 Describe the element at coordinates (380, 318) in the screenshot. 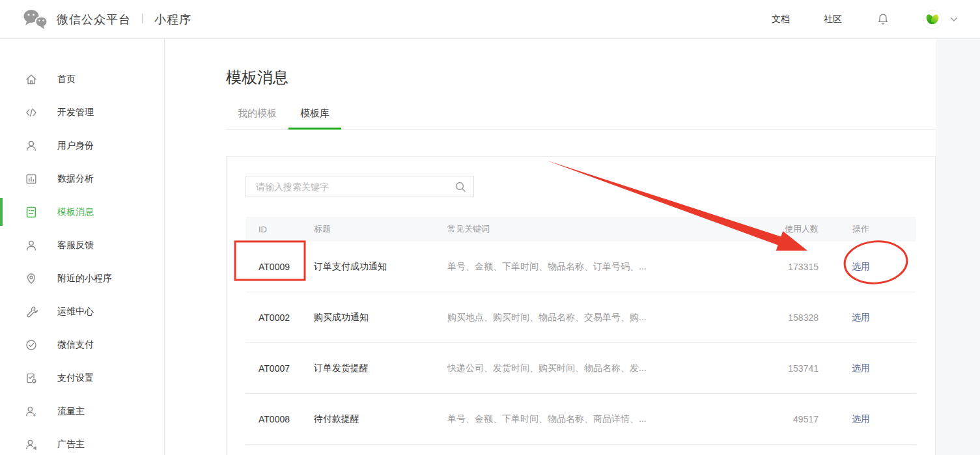

I see `template-title: 购买成功通知` at that location.